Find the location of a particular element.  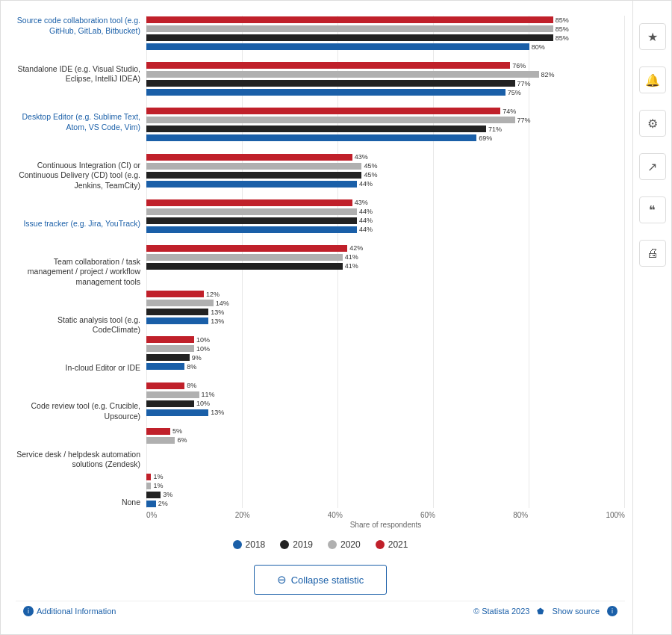

additional-info-link: Additional Information is located at coordinates (76, 611).